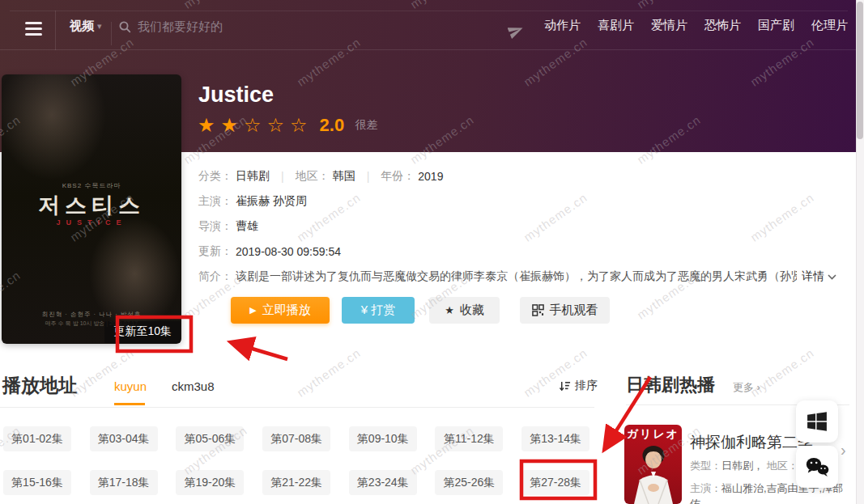 Image resolution: width=864 pixels, height=504 pixels. Describe the element at coordinates (555, 438) in the screenshot. I see `episode-button: 第13-14集` at that location.